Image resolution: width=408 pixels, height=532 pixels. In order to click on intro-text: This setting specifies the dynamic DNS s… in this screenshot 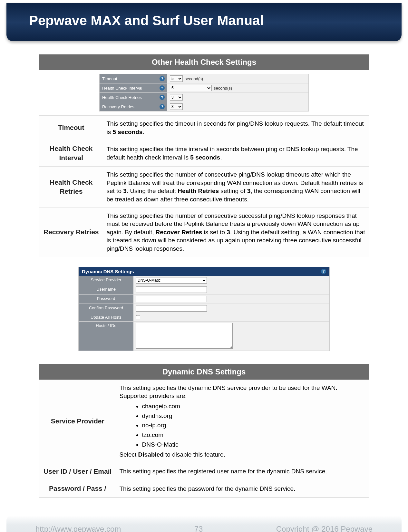, I will do `click(243, 392)`.